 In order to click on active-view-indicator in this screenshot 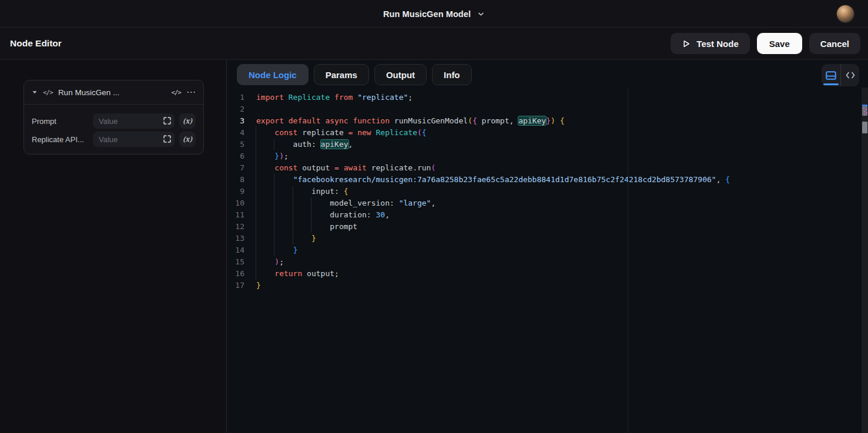, I will do `click(831, 85)`.